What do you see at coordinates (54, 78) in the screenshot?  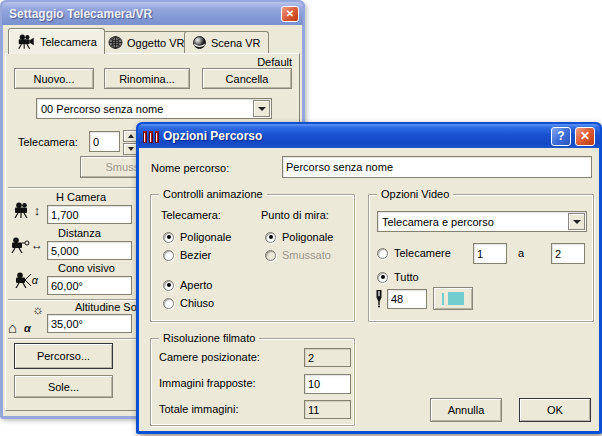 I see `nuovo-button: Nuovo...` at bounding box center [54, 78].